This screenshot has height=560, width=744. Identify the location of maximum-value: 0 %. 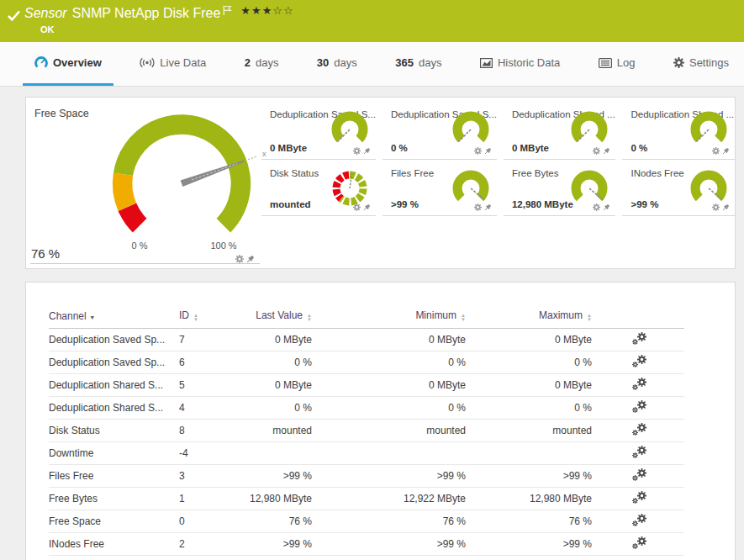
(529, 407).